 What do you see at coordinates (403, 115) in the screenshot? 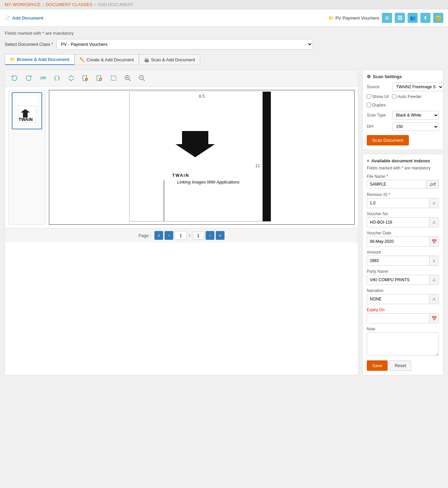
I see `scan-type-row: Scan Type Black & White Color Grayscale` at bounding box center [403, 115].